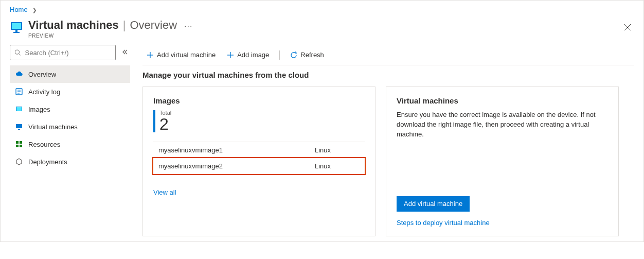 Image resolution: width=644 pixels, height=259 pixels. I want to click on sidebar-item-label: Images, so click(39, 109).